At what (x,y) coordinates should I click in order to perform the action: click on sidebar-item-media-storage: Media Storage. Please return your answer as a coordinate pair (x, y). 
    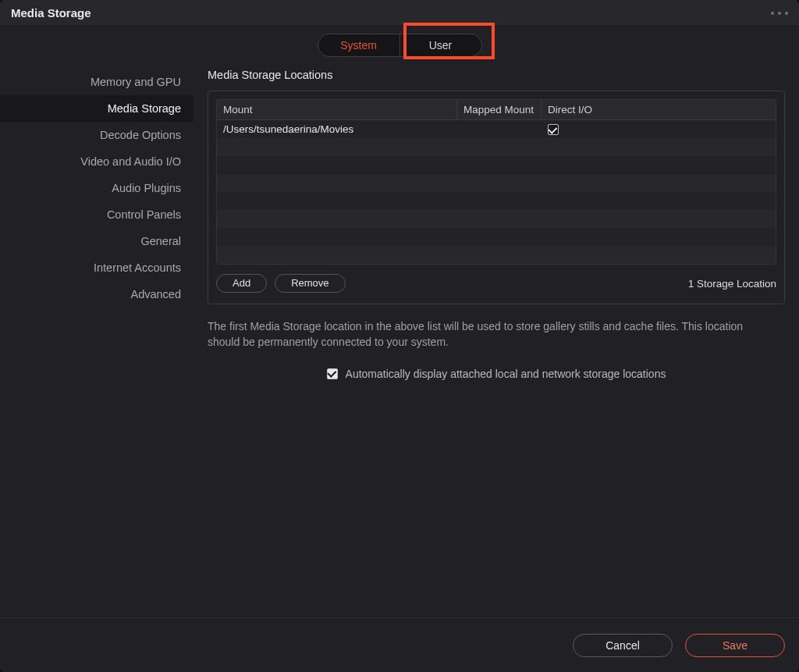
    Looking at the image, I should click on (97, 108).